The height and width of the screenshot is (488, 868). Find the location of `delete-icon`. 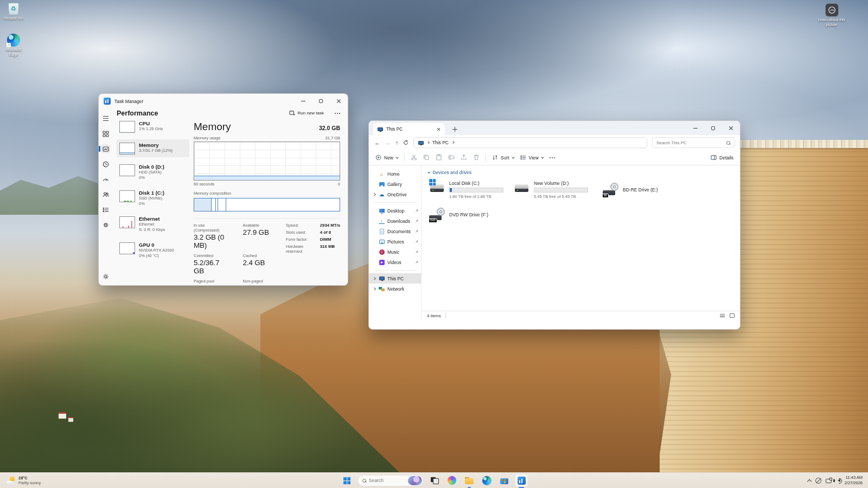

delete-icon is located at coordinates (476, 158).